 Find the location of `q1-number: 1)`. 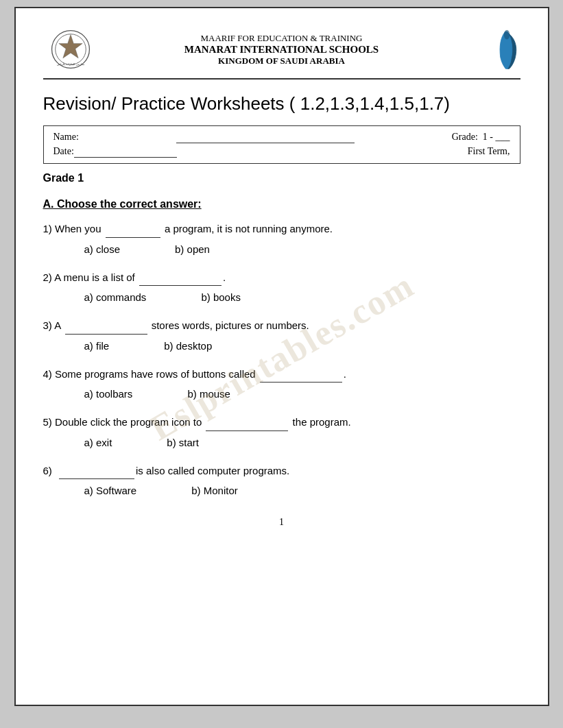

q1-number: 1) is located at coordinates (48, 229).